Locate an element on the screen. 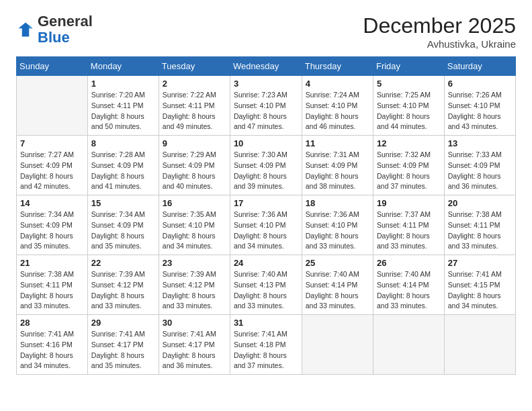 The width and height of the screenshot is (532, 411). day-number: 24 is located at coordinates (266, 263).